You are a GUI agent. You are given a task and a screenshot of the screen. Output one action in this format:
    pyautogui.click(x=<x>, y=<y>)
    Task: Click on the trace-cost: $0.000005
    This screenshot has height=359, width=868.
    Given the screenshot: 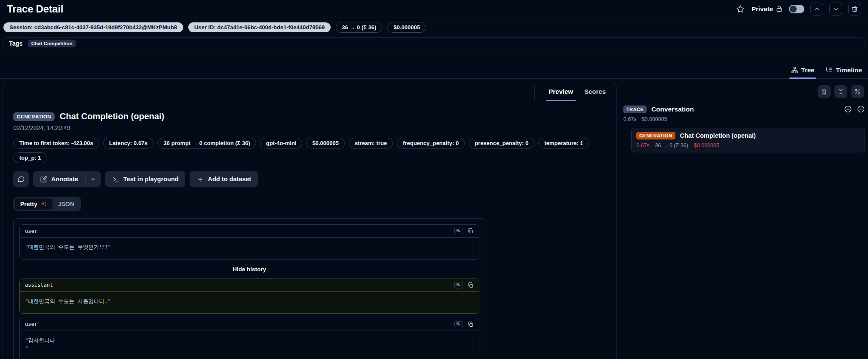 What is the action you would take?
    pyautogui.click(x=654, y=119)
    